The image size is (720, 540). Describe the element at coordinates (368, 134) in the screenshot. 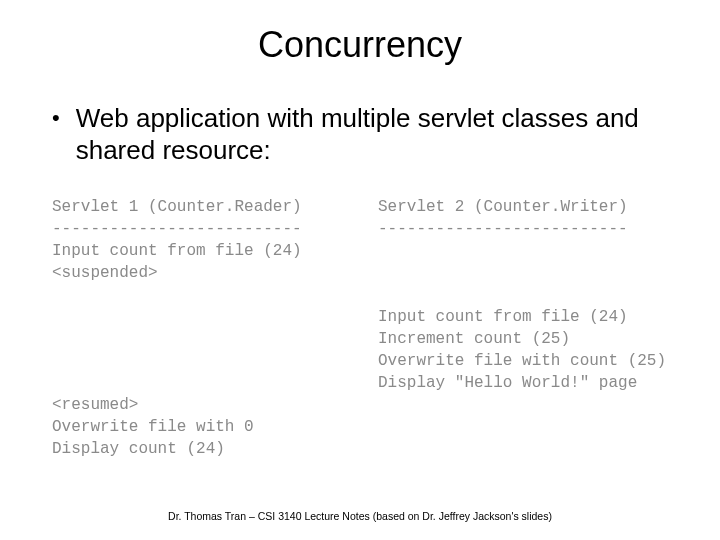

I see `bullet-text: Web application with multiple servlet cl…` at that location.